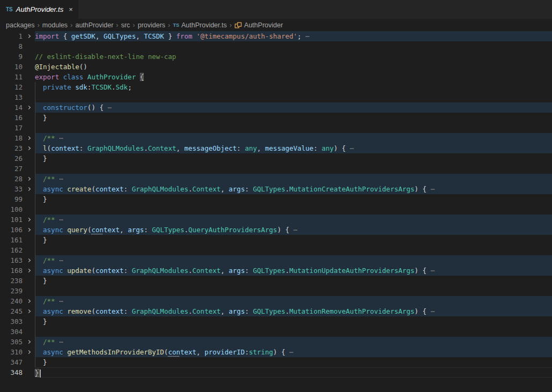 The width and height of the screenshot is (552, 392). What do you see at coordinates (11, 209) in the screenshot?
I see `line-number: 100` at bounding box center [11, 209].